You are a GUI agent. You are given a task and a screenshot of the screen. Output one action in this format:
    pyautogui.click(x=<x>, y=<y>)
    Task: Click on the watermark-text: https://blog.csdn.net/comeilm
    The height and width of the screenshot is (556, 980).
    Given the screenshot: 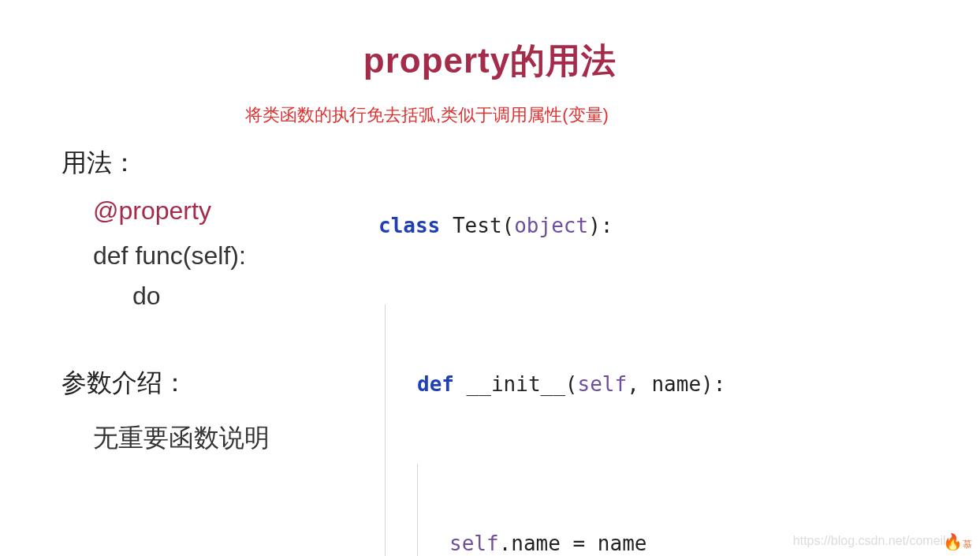 What is the action you would take?
    pyautogui.click(x=875, y=541)
    